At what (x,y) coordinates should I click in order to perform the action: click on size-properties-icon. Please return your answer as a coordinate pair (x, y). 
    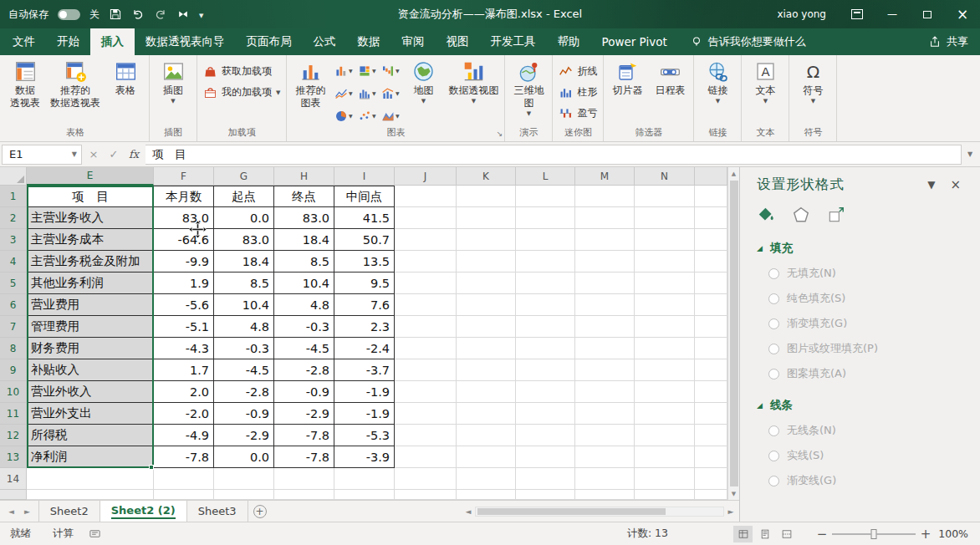
    Looking at the image, I should click on (836, 215).